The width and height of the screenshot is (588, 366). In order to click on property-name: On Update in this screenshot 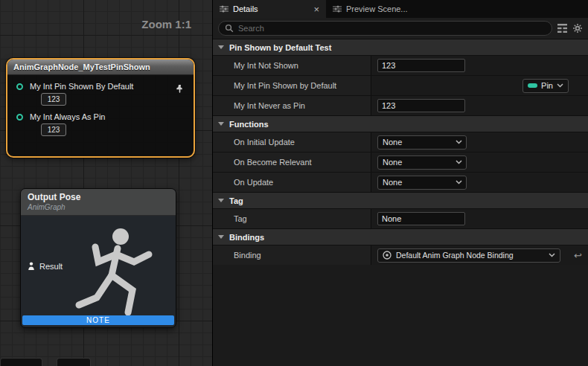, I will do `click(292, 182)`.